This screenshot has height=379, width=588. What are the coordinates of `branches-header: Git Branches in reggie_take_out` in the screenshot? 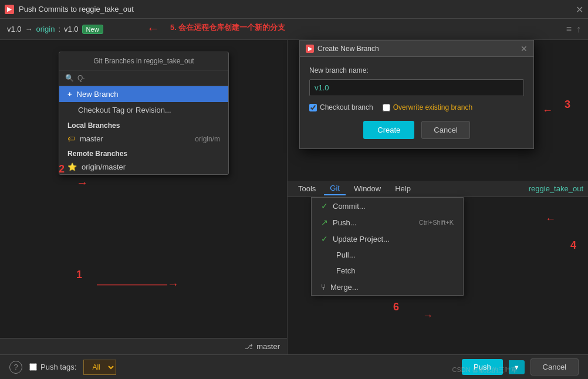 It's located at (144, 61).